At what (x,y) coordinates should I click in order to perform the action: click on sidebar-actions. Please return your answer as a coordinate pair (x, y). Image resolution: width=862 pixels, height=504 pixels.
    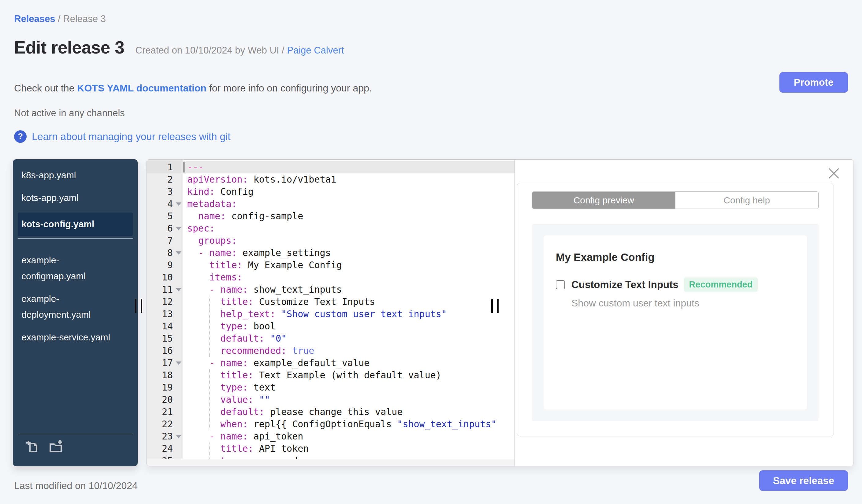
    Looking at the image, I should click on (44, 447).